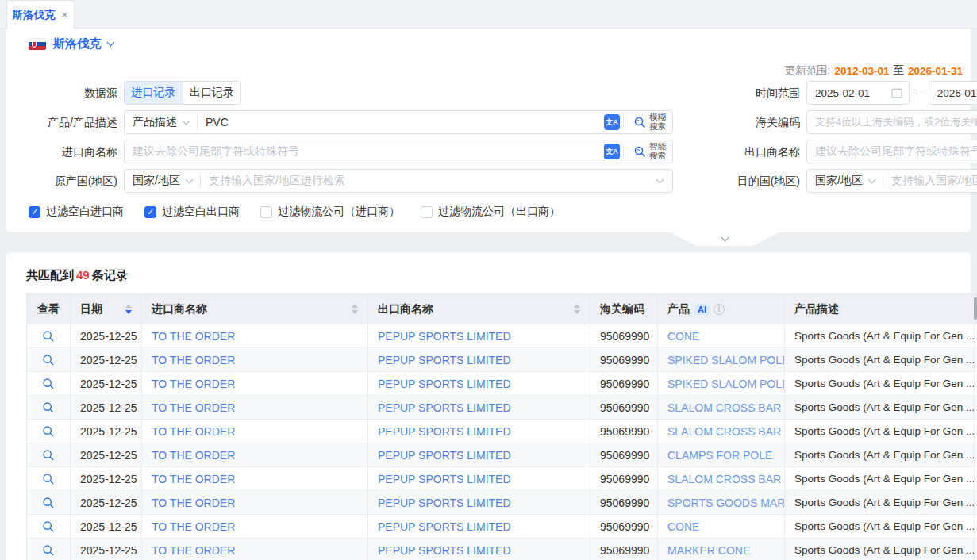 This screenshot has height=560, width=977. I want to click on checkbox-label: 过滤空白进口商, so click(85, 212).